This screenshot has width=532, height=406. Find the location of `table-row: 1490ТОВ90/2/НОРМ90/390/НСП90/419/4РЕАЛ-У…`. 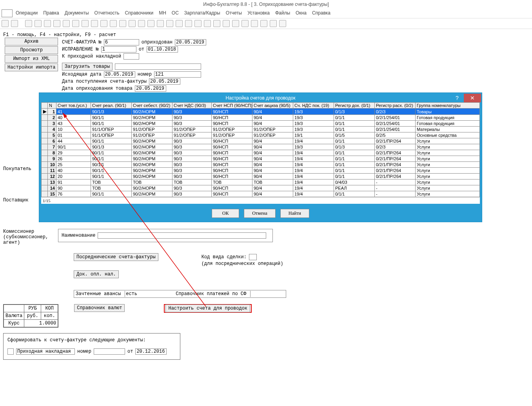

table-row: 1490ТОВ90/2/НОРМ90/390/НСП90/419/4РЕАЛ-У… is located at coordinates (261, 188).